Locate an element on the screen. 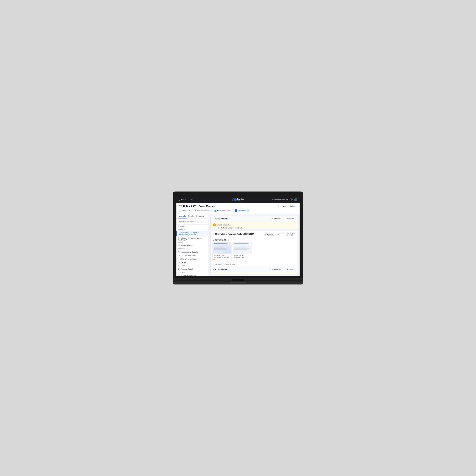  tab-agenda: Agenda is located at coordinates (183, 216).